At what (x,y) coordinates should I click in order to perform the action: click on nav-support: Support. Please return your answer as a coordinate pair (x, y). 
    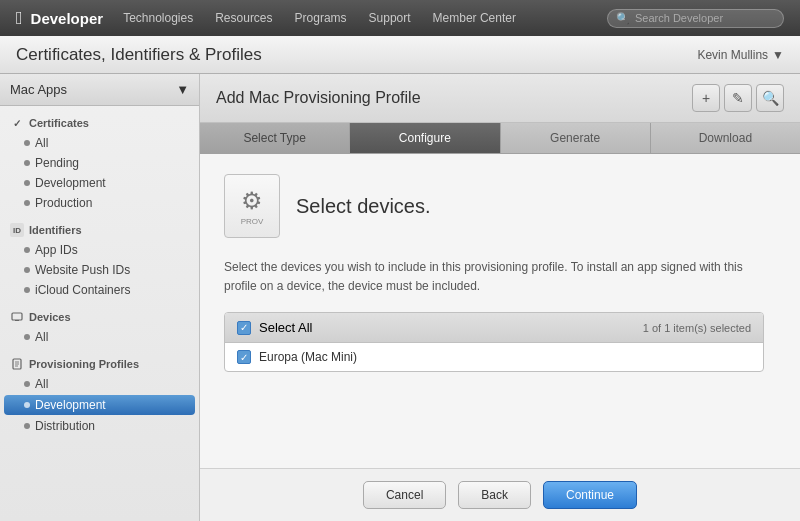
    Looking at the image, I should click on (390, 18).